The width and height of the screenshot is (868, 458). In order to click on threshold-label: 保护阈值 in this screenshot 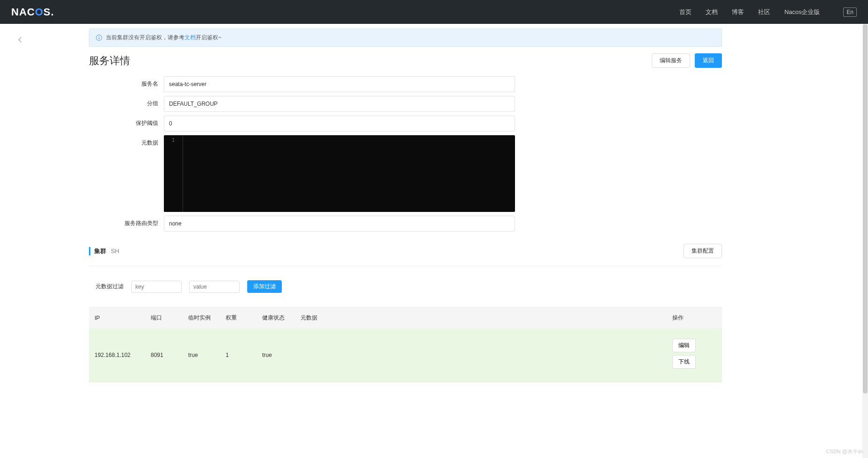, I will do `click(126, 124)`.